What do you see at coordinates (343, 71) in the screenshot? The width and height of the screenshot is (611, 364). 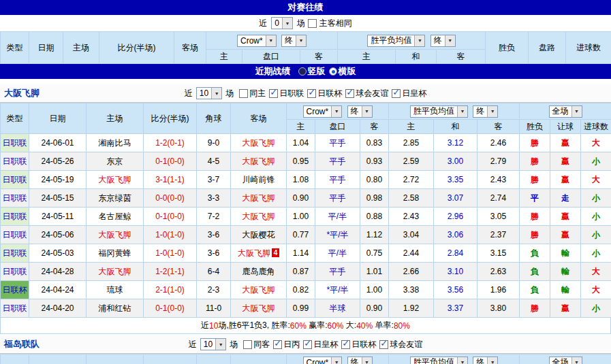 I see `layout-option: 横版` at bounding box center [343, 71].